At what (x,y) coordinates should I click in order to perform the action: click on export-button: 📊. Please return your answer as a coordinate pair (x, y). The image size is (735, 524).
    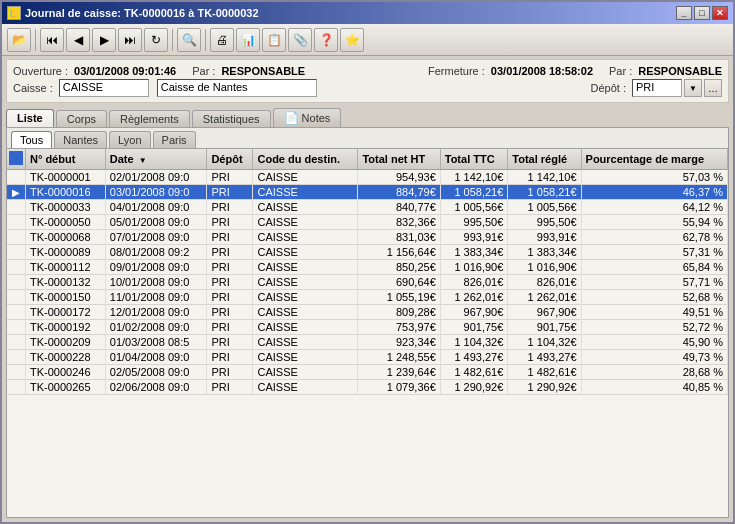
    Looking at the image, I should click on (248, 40).